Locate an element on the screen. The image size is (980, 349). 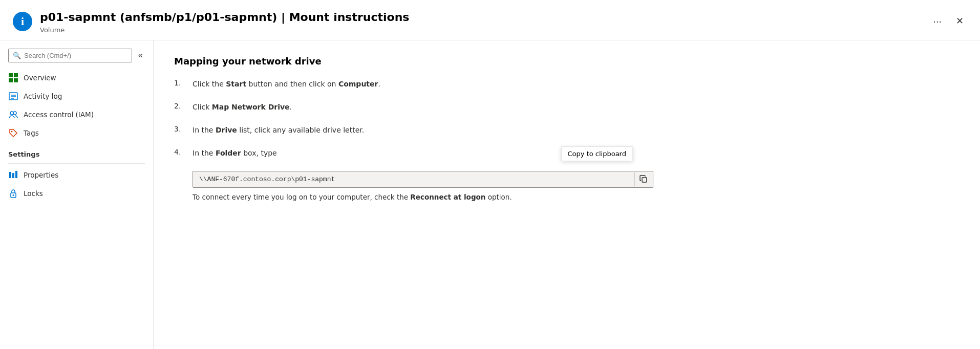
page-subtitle: Volume is located at coordinates (484, 30).